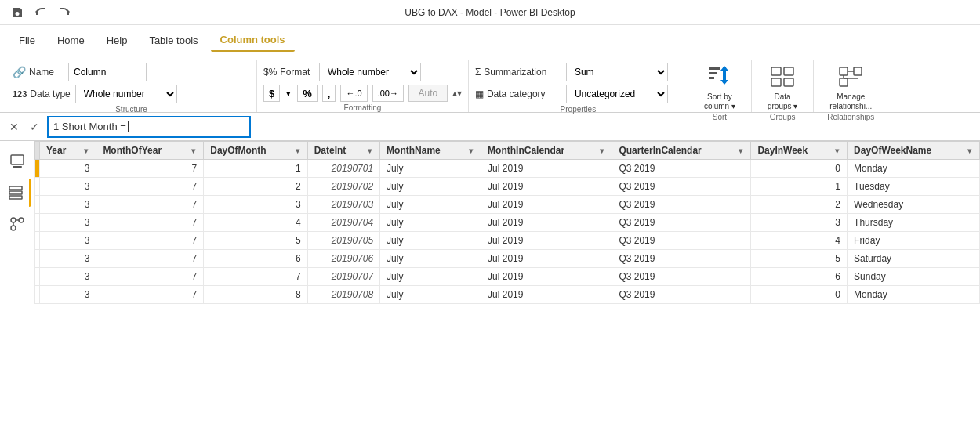 The height and width of the screenshot is (423, 980). Describe the element at coordinates (720, 118) in the screenshot. I see `sort-label: Sort` at that location.